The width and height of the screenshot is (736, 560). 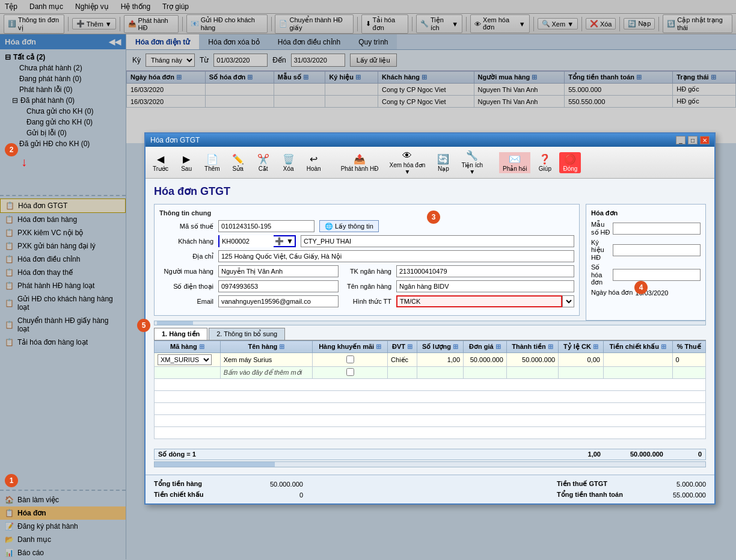 I want to click on footer-left: Tổng tiền hàng 50.000.000 Tiền chiết khấ…, so click(x=228, y=490).